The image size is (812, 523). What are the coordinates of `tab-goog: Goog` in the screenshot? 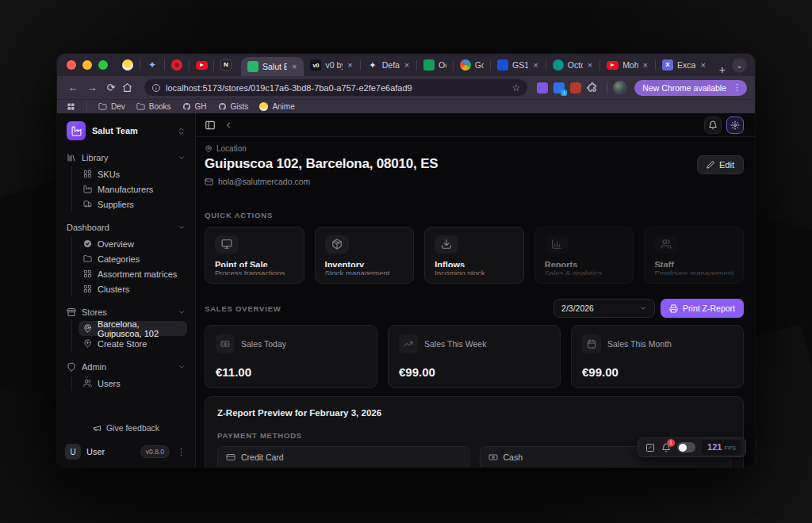 It's located at (472, 65).